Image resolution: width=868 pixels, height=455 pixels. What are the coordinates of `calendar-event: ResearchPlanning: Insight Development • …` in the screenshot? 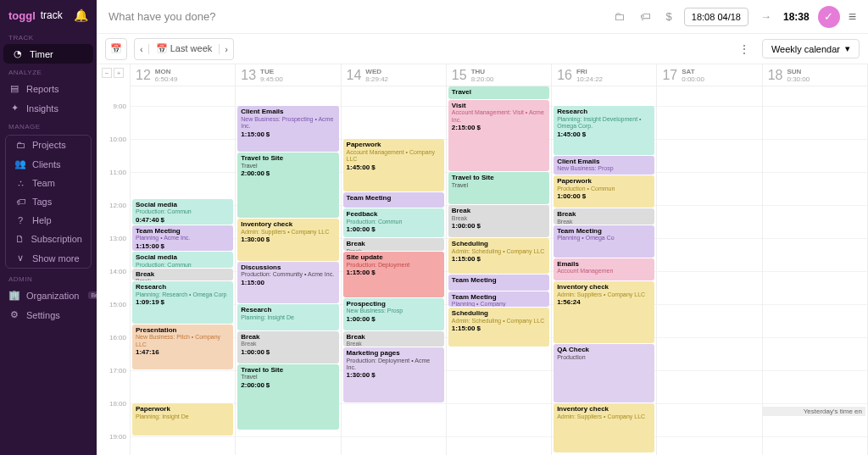 It's located at (604, 130).